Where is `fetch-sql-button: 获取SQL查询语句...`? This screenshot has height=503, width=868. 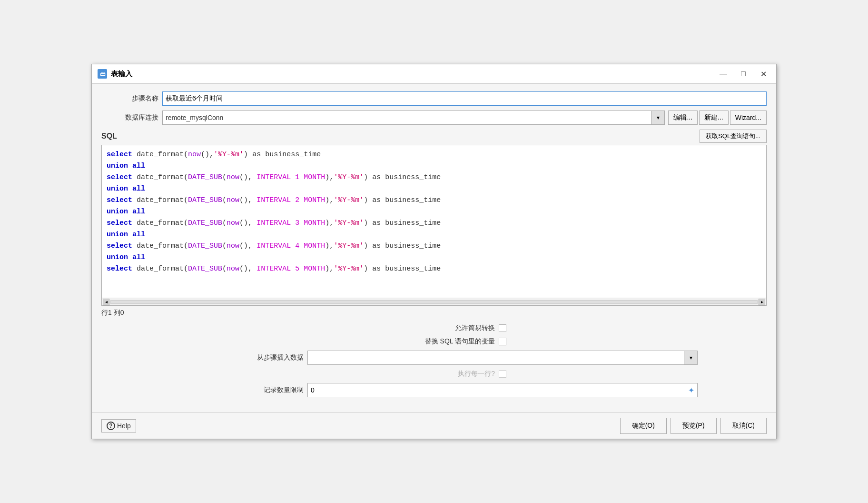
fetch-sql-button: 获取SQL查询语句... is located at coordinates (733, 136).